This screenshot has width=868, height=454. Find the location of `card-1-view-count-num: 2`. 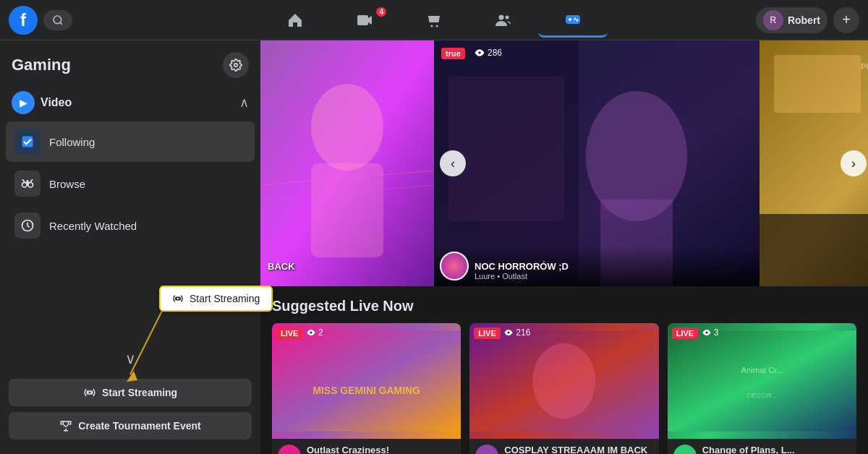

card-1-view-count-num: 2 is located at coordinates (321, 333).